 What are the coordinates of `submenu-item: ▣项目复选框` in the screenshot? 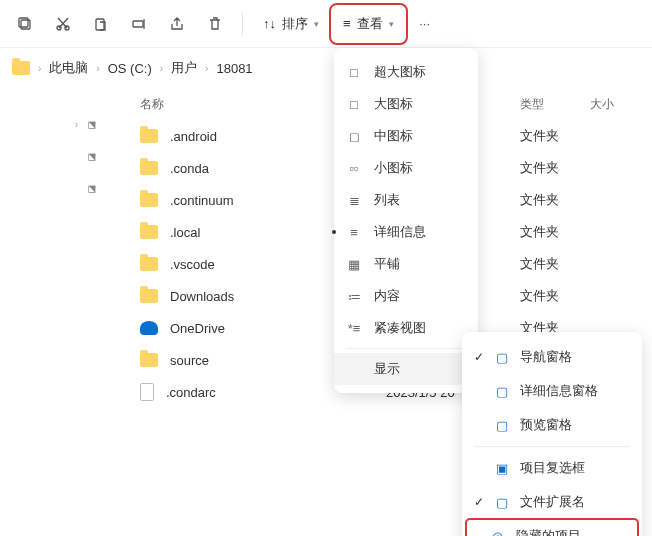 It's located at (552, 468).